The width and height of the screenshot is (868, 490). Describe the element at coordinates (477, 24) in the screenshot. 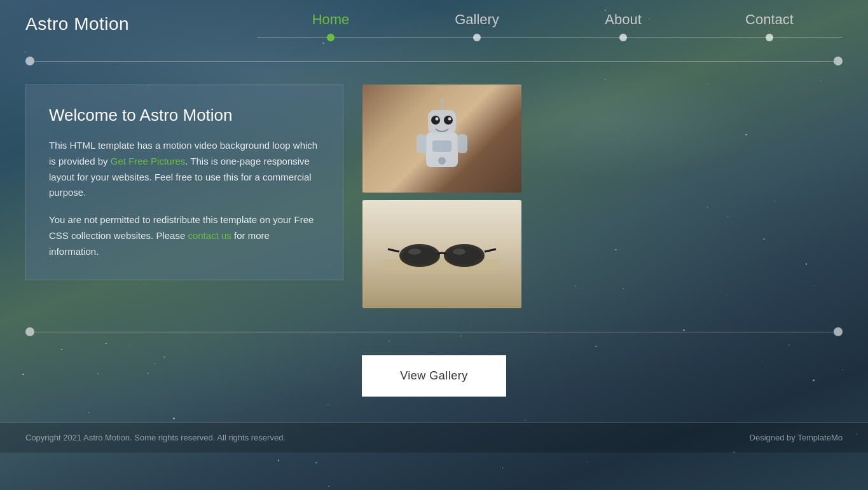

I see `nav-item-gallery: Gallery` at that location.